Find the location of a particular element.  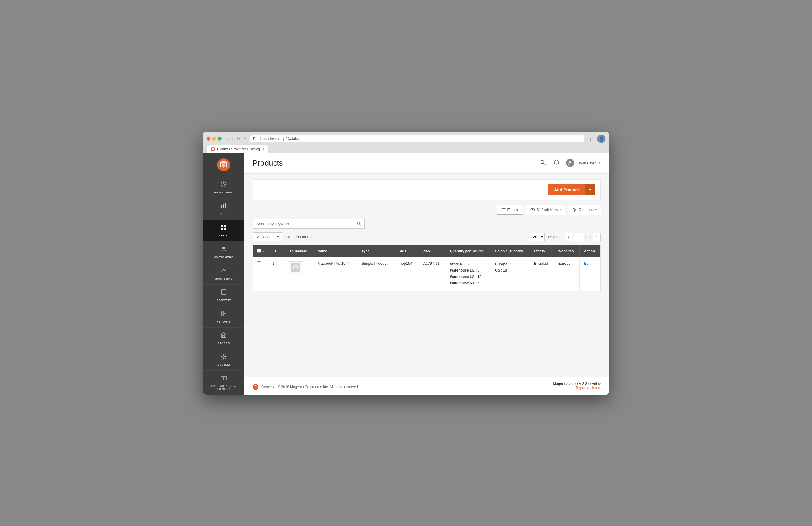

header-actions: Erwin Otten ▾ is located at coordinates (570, 163).